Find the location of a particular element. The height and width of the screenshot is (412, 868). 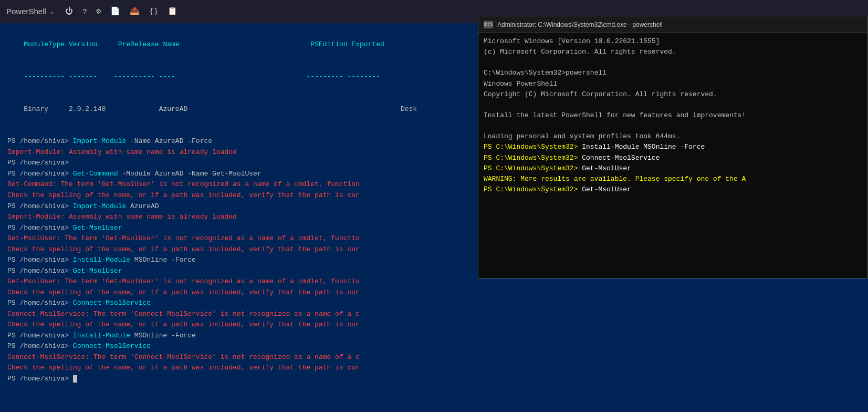

cmd-icon: C:\ is located at coordinates (488, 25).